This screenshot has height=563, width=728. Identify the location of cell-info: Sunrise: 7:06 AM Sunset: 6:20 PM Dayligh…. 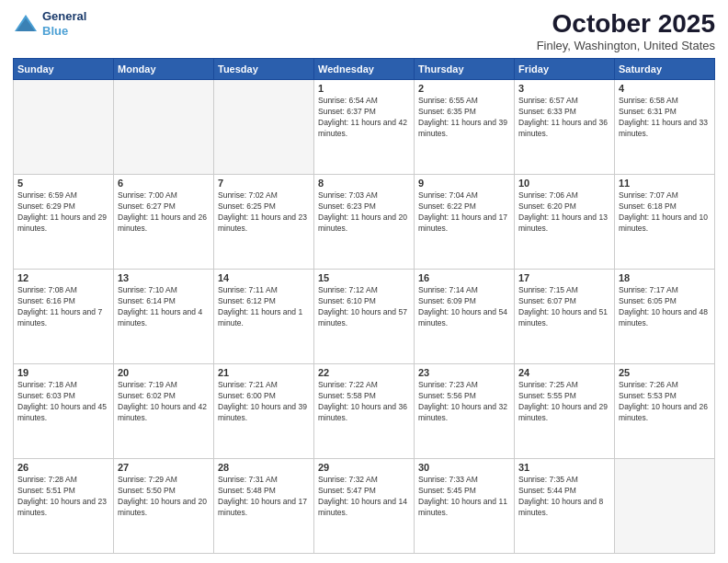
(564, 213).